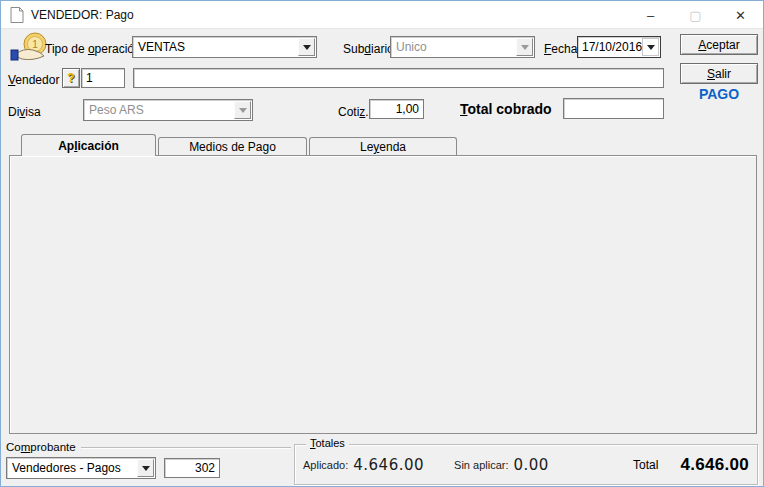 The height and width of the screenshot is (487, 764). I want to click on totales-groupbox: Totales Aplicado: 4.646.00 Sin aplicar: …, so click(526, 464).